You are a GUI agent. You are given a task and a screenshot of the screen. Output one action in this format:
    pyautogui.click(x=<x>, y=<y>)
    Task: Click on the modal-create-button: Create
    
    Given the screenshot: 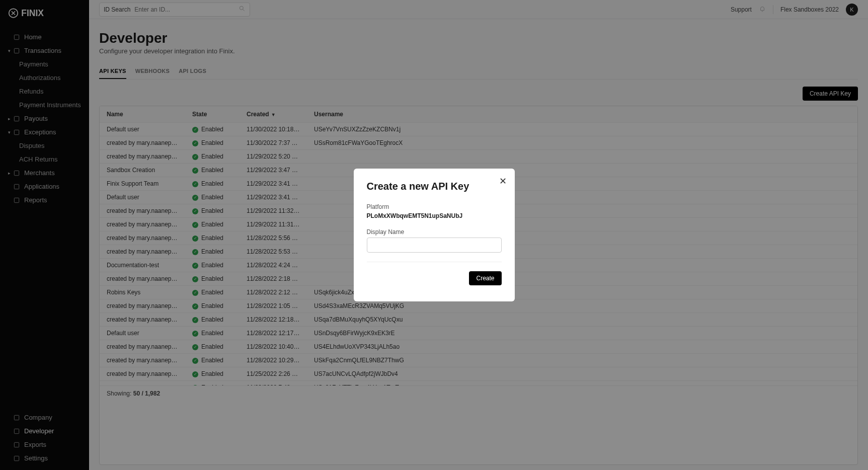 What is the action you would take?
    pyautogui.click(x=485, y=278)
    